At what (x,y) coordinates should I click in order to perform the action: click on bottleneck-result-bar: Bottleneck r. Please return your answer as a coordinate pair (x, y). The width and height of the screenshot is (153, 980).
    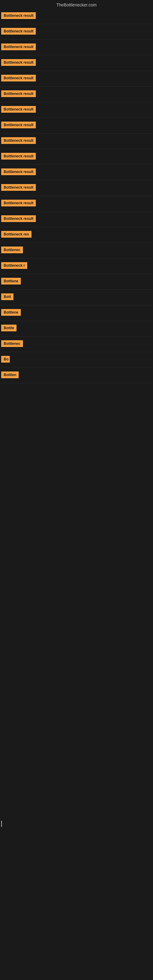
    Looking at the image, I should click on (14, 266).